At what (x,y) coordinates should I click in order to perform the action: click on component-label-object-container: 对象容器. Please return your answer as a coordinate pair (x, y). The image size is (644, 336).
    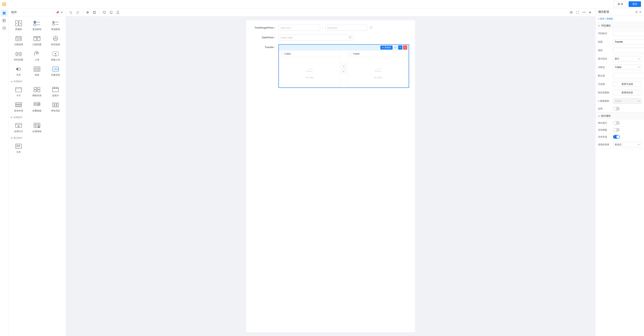
    Looking at the image, I should click on (56, 75).